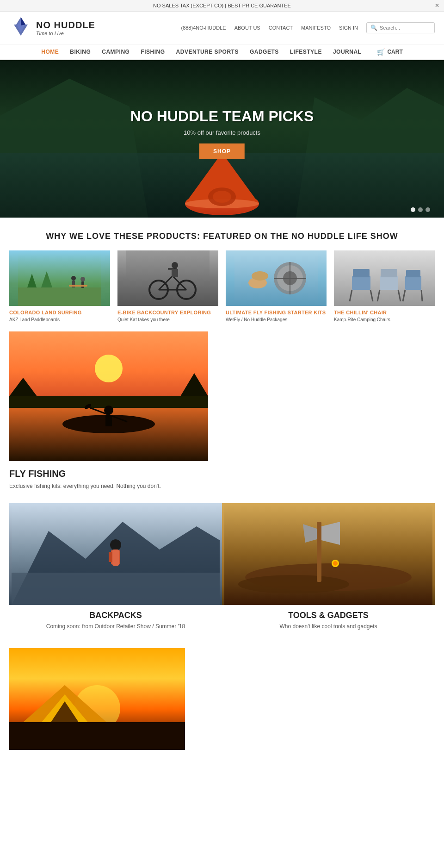  I want to click on signin-link: SIGN IN, so click(349, 28).